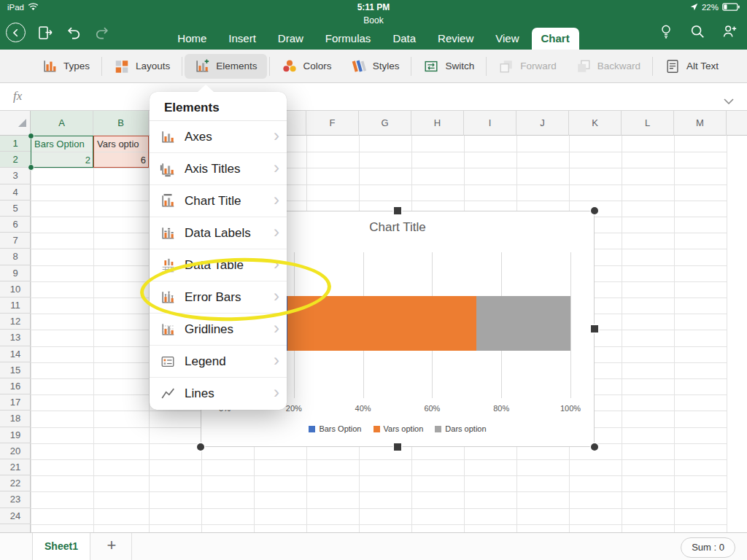 The image size is (747, 560). Describe the element at coordinates (438, 123) in the screenshot. I see `column-header-h: H` at that location.